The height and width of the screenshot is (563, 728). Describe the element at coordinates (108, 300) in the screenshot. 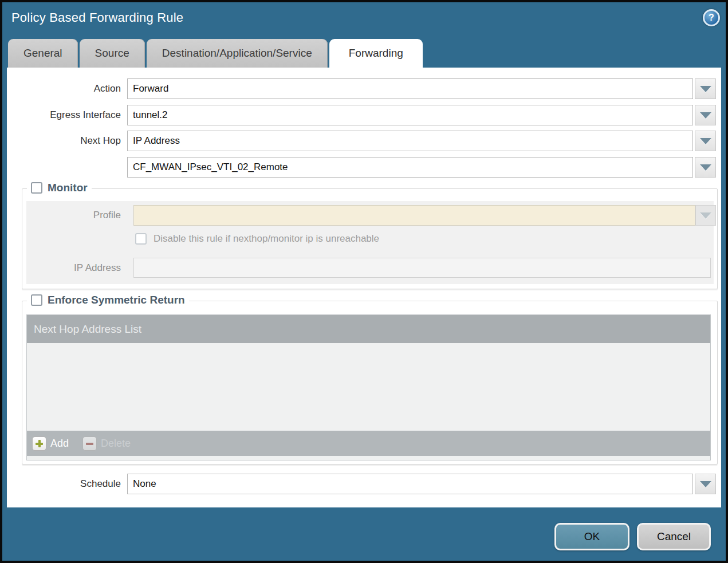

I see `enforce-legend: Enforce Symmetric Return` at that location.